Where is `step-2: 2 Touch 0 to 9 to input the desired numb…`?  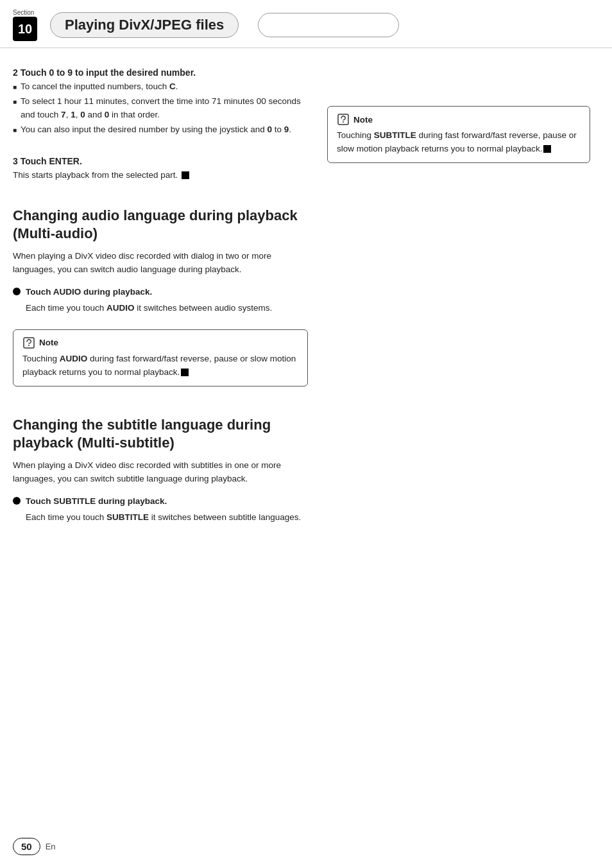 step-2: 2 Touch 0 to 9 to input the desired numb… is located at coordinates (160, 102).